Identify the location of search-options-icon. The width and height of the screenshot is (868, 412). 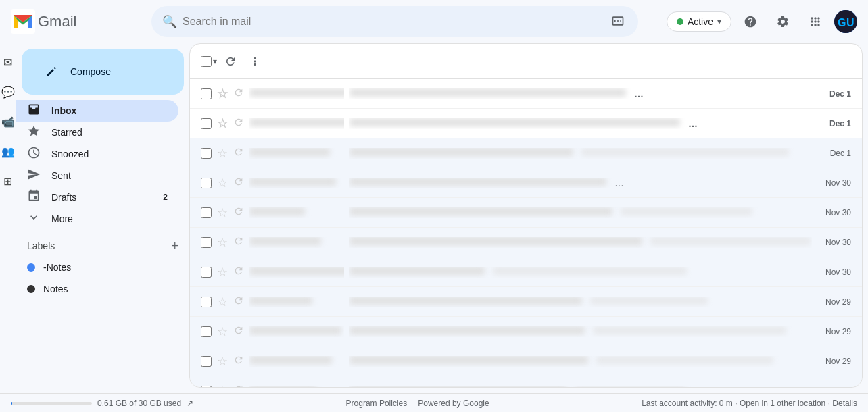
(618, 22).